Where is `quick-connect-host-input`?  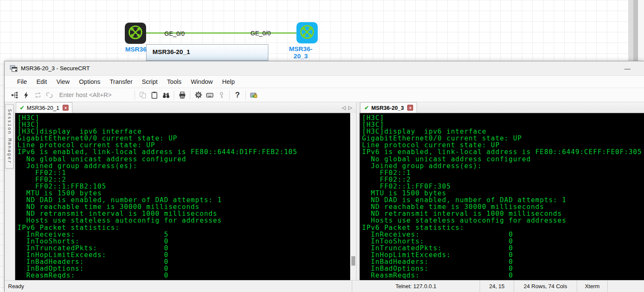
quick-connect-host-input is located at coordinates (96, 95).